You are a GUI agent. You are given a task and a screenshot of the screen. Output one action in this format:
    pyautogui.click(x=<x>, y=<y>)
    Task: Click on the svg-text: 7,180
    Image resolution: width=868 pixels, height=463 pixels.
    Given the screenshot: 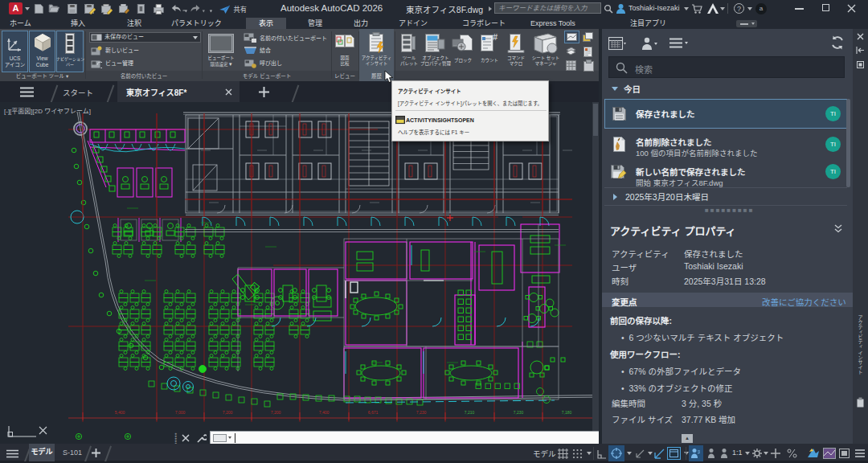 What is the action you would take?
    pyautogui.click(x=567, y=412)
    